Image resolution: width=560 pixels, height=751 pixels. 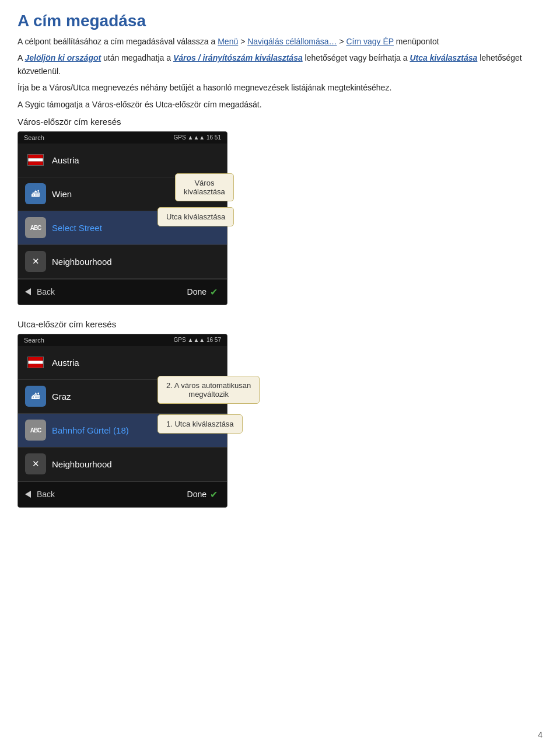 I want to click on page-title: A cím megadása, so click(x=280, y=21).